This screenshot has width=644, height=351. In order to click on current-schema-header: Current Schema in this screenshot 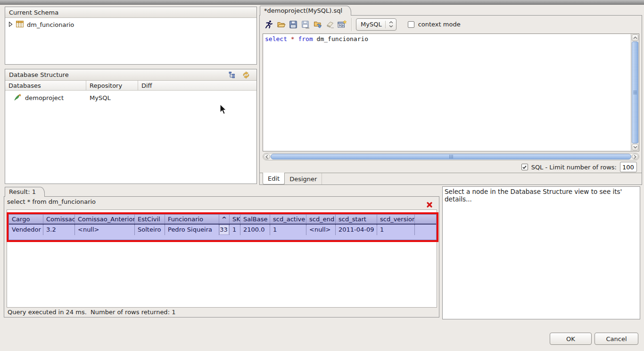, I will do `click(131, 12)`.